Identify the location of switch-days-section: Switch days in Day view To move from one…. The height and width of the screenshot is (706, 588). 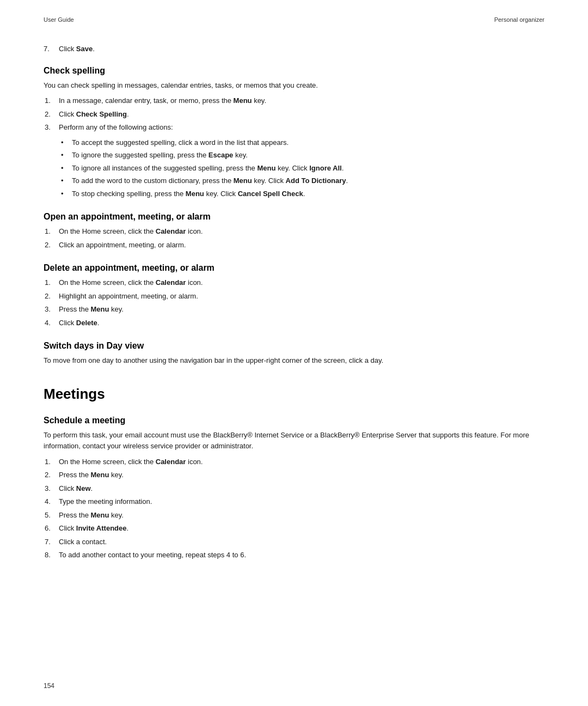
(294, 354).